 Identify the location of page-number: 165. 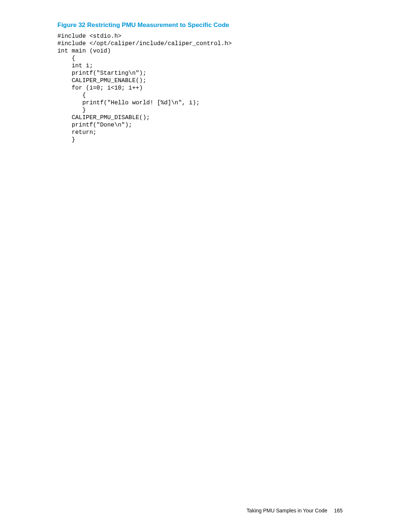
(339, 511).